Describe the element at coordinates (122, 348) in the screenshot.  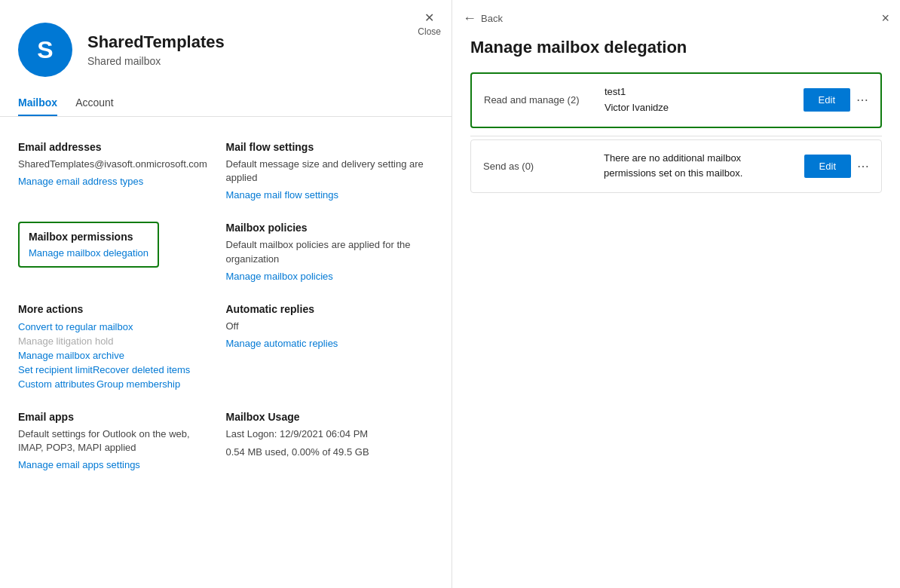
I see `section-more-actions: More actions Convert to regular mailbox …` at that location.